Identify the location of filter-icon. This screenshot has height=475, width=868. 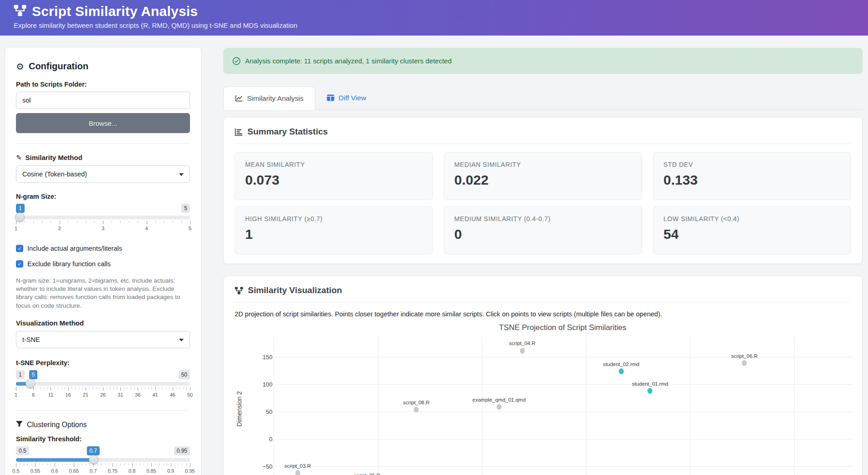
(19, 425).